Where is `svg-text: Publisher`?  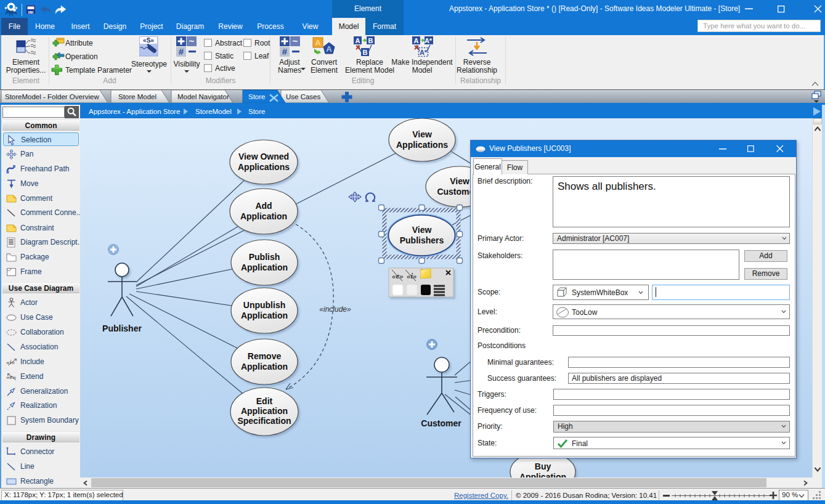
svg-text: Publisher is located at coordinates (122, 328).